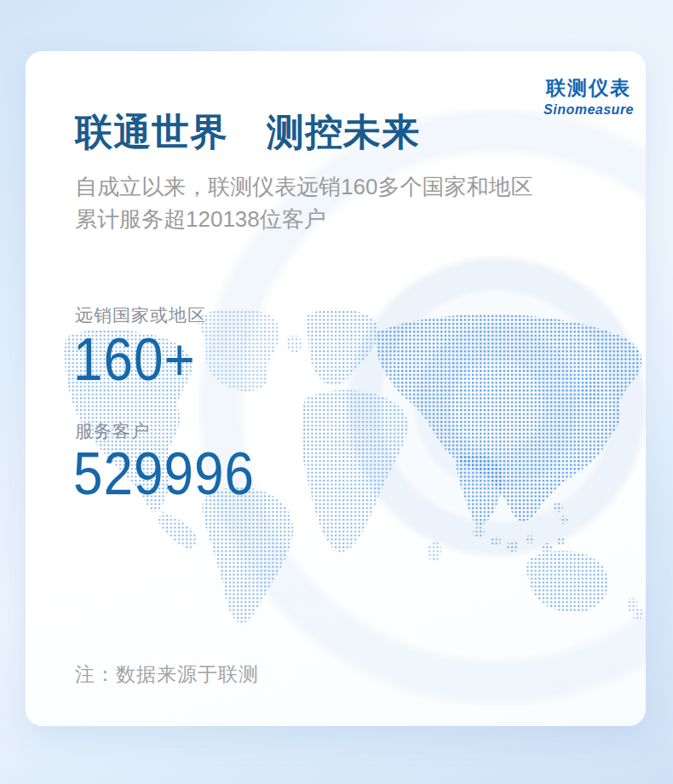  What do you see at coordinates (589, 89) in the screenshot?
I see `brand-logo-chinese: 联测仪表` at bounding box center [589, 89].